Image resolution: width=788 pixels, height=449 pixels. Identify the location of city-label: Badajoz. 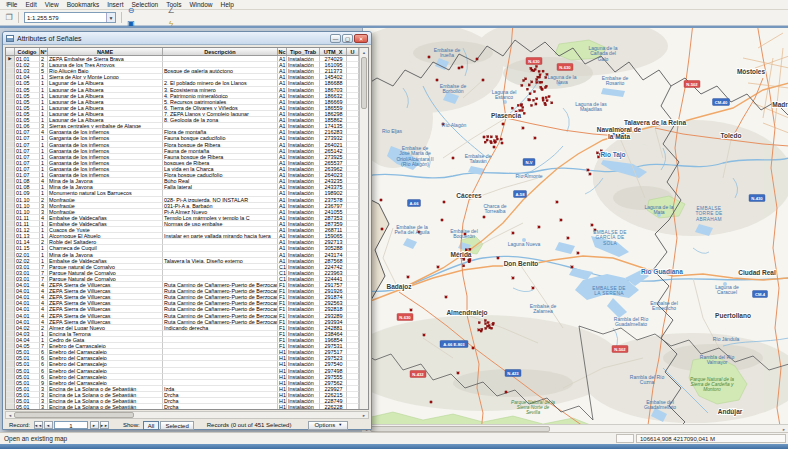
(400, 287).